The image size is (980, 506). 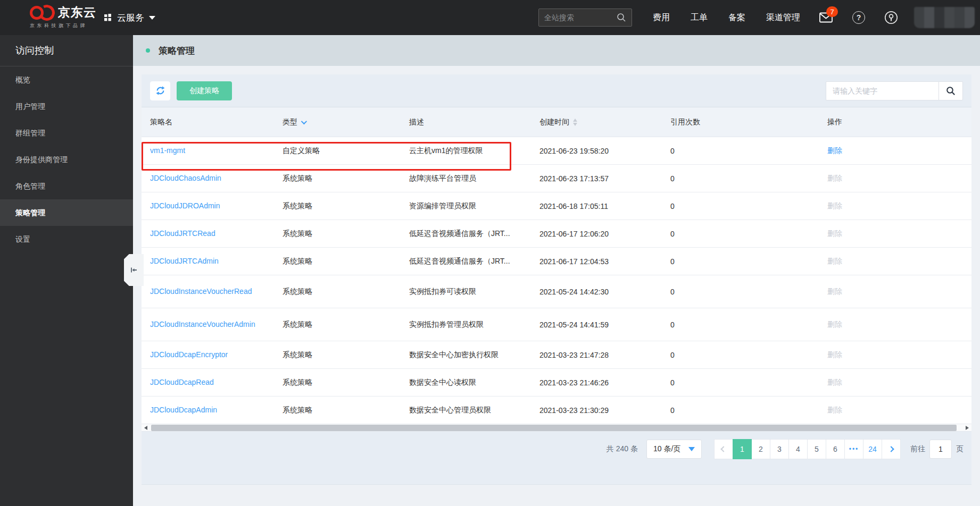 What do you see at coordinates (189, 355) in the screenshot?
I see `policy-link: JDCloudDcapEncryptor` at bounding box center [189, 355].